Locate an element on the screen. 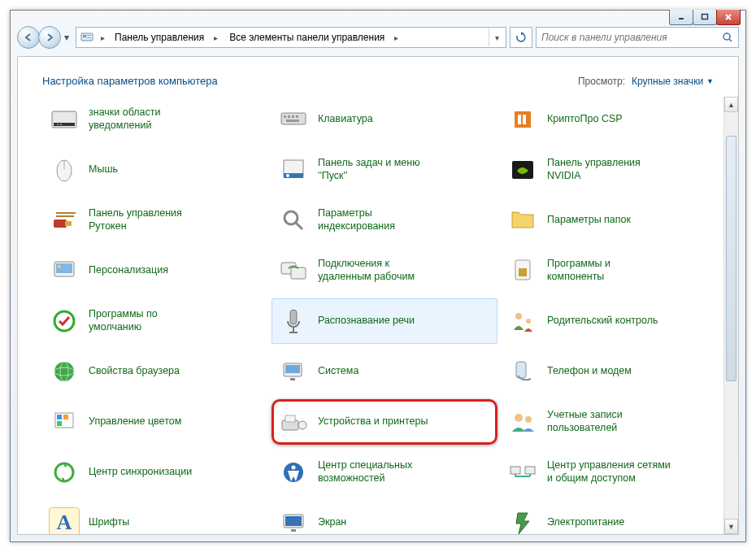 The image size is (756, 552). view-by-label: Просмотр: is located at coordinates (602, 81).